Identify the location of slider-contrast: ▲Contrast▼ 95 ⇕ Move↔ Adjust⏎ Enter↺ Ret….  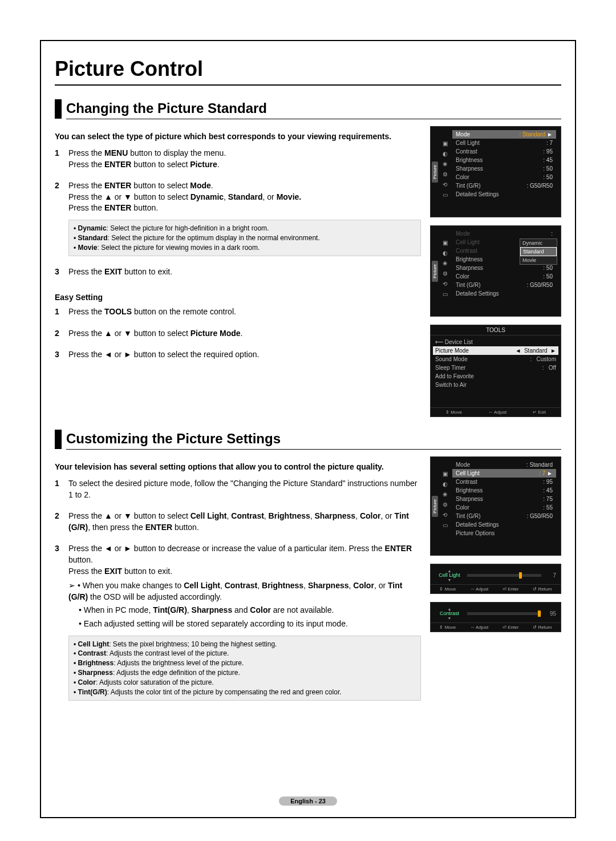
(496, 617).